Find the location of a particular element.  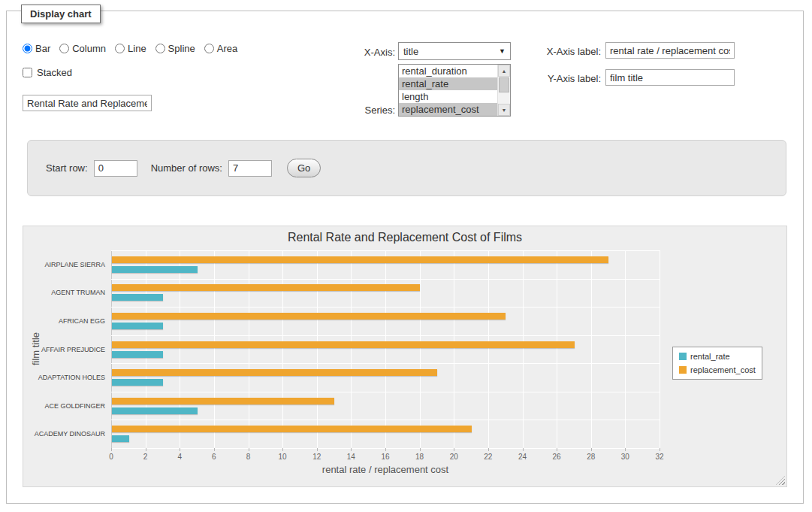

legend-label-rental_rate: rental_rate is located at coordinates (711, 356).